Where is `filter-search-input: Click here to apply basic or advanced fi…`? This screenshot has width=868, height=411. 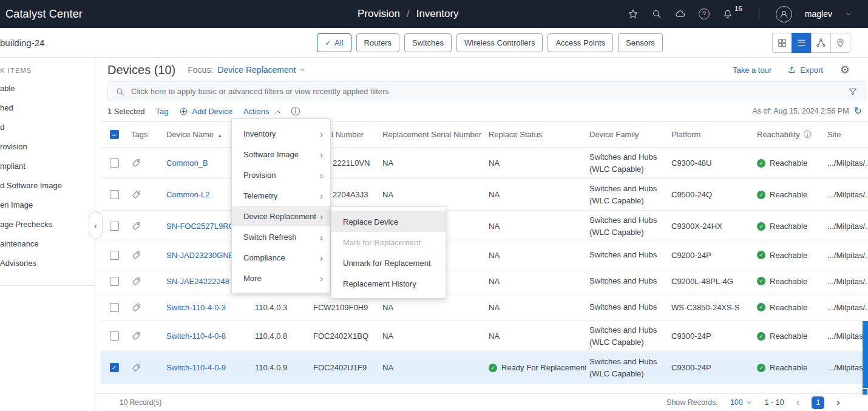
filter-search-input: Click here to apply basic or advanced fi… is located at coordinates (487, 91).